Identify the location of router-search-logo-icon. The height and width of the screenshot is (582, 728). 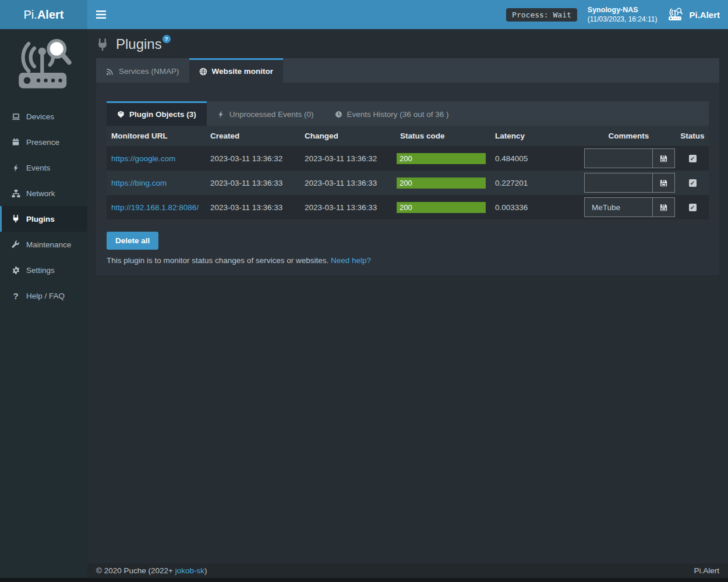
(44, 65).